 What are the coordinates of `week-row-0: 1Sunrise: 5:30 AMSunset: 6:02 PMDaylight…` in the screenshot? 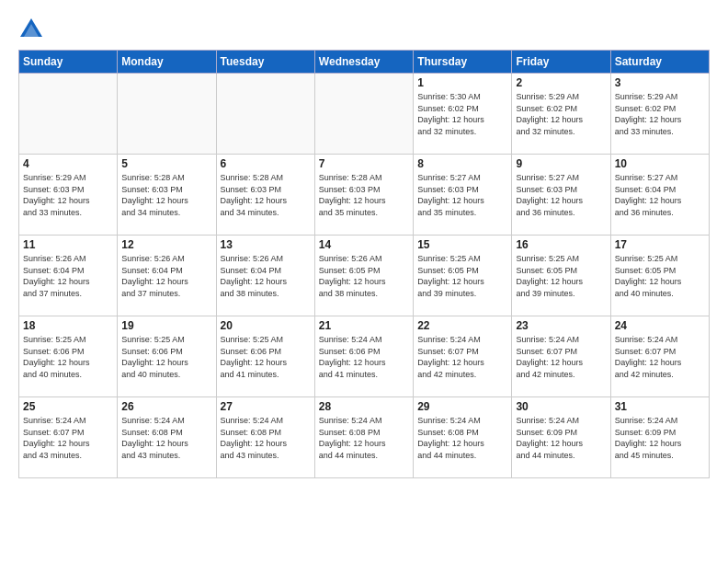 It's located at (364, 114).